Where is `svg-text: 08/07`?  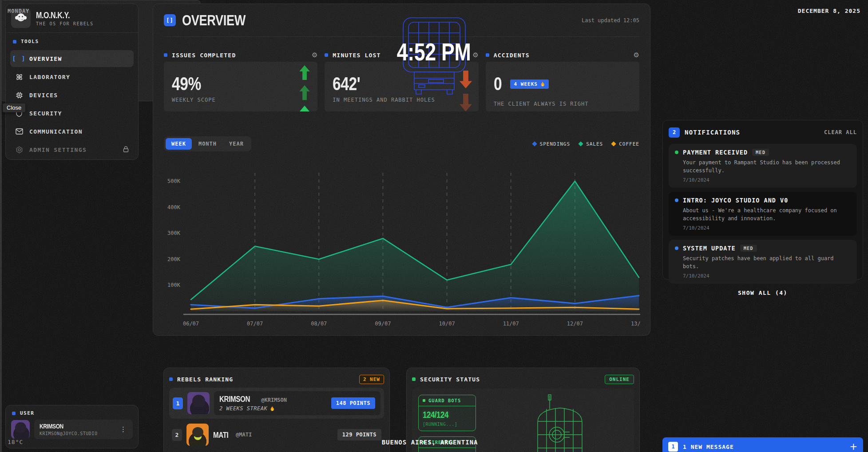 svg-text: 08/07 is located at coordinates (319, 324).